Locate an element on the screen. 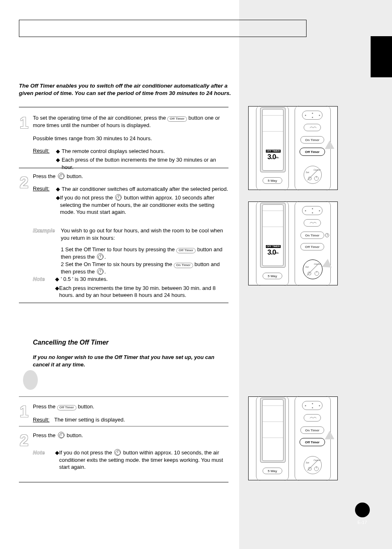 This screenshot has width=392, height=549. example-item-1: 1 Set the Off Timer to four hours by pre… is located at coordinates (145, 253).